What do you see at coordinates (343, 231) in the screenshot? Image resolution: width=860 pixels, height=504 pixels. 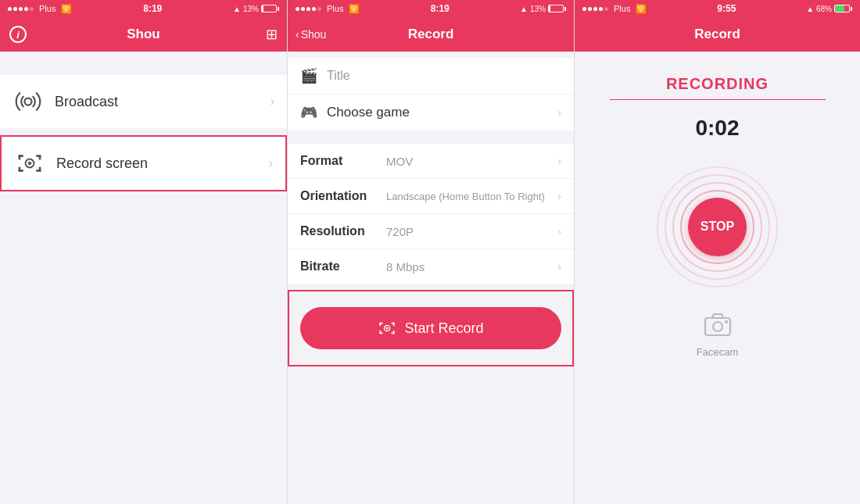 I see `resolution-key: Resolution` at bounding box center [343, 231].